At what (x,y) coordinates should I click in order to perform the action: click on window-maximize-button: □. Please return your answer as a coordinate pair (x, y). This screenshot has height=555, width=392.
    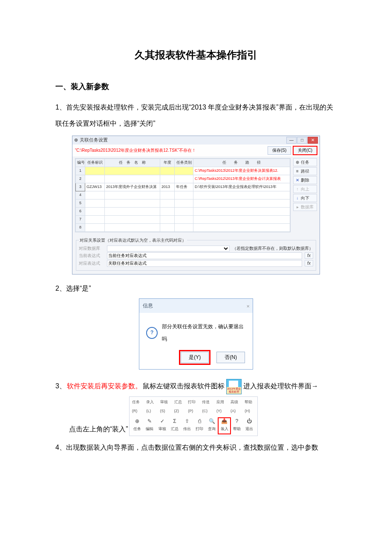
    Looking at the image, I should click on (302, 140).